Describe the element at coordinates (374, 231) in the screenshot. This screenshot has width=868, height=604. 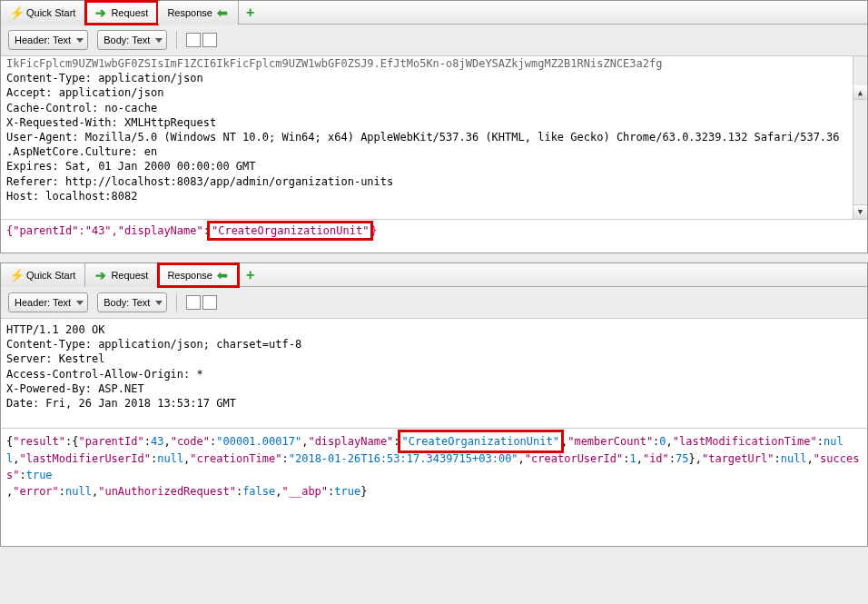
I see `request-body-suffix: }` at that location.